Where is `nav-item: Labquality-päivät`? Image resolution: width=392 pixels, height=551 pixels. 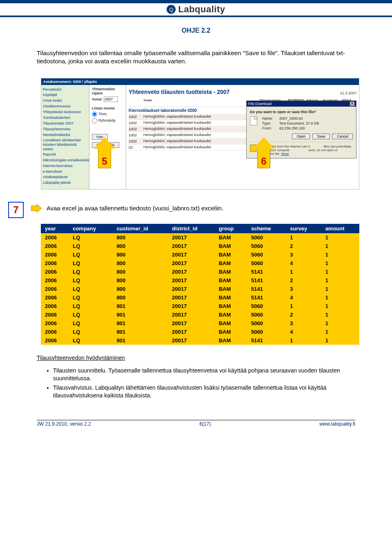
nav-item: Labquality-päivät is located at coordinates (65, 183).